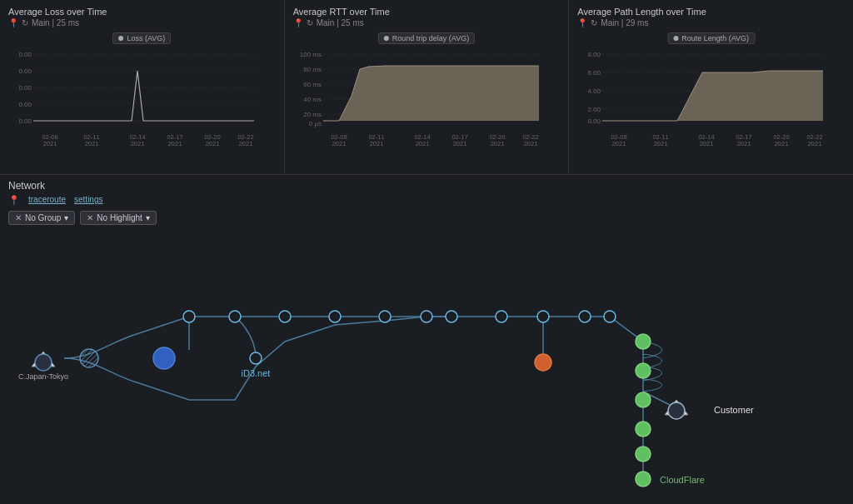  Describe the element at coordinates (119, 218) in the screenshot. I see `highlight-label: No Highlight` at that location.